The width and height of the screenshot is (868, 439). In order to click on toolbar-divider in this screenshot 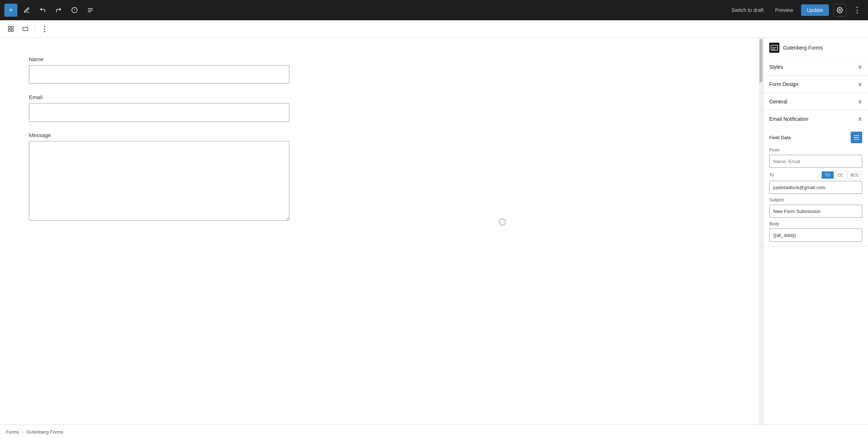, I will do `click(35, 29)`.